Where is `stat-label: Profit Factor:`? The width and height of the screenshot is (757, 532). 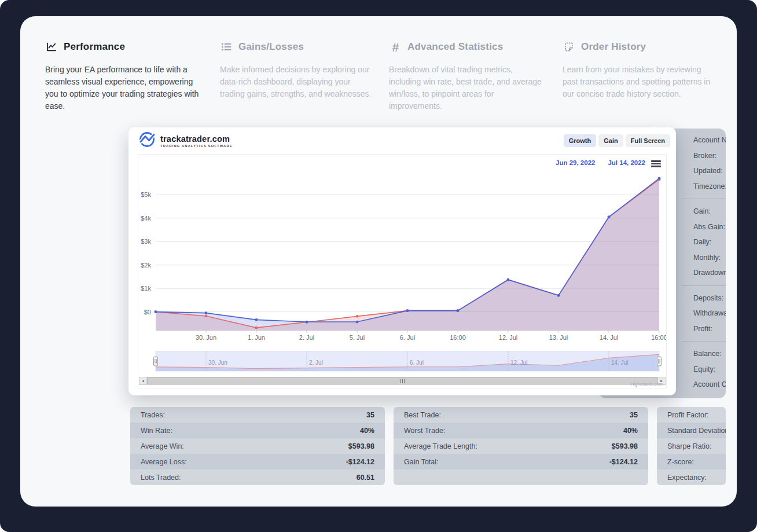 stat-label: Profit Factor: is located at coordinates (688, 415).